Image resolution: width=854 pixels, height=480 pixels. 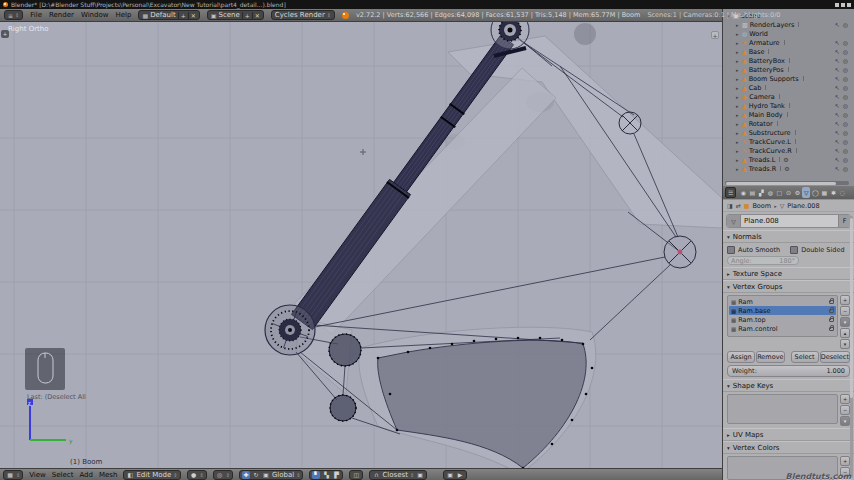 What do you see at coordinates (844, 221) in the screenshot?
I see `fake-user-button: F` at bounding box center [844, 221].